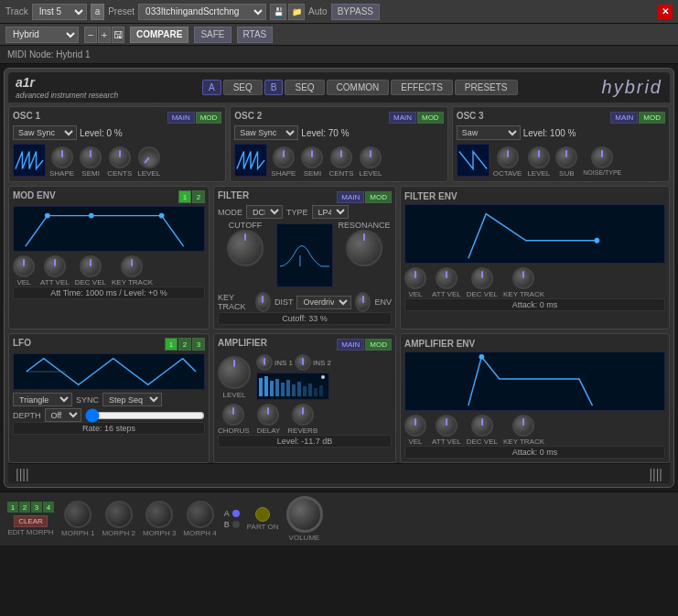 The height and width of the screenshot is (616, 678). I want to click on osc2-mod-btn: MOD, so click(430, 117).